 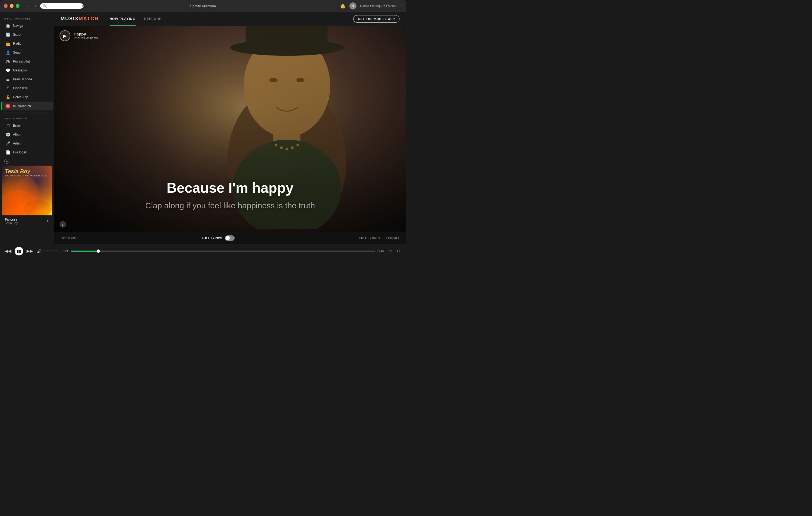 What do you see at coordinates (27, 128) in the screenshot?
I see `sidebar: MENU PRINCIPALE 🏠 Naviga 🔄 Scopri 📻 Radi…` at bounding box center [27, 128].